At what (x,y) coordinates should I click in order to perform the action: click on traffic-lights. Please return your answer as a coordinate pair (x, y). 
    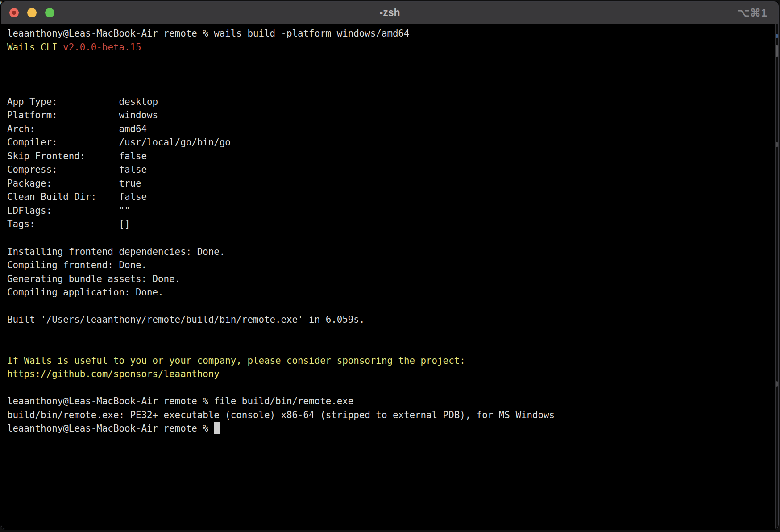
    Looking at the image, I should click on (28, 12).